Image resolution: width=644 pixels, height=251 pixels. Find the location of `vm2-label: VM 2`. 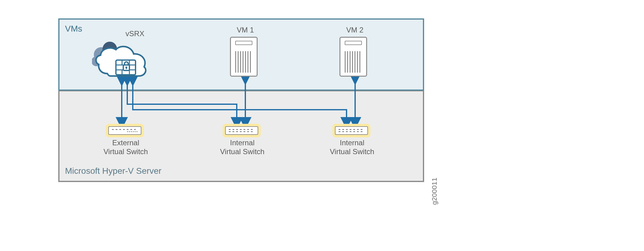

vm2-label: VM 2 is located at coordinates (355, 30).